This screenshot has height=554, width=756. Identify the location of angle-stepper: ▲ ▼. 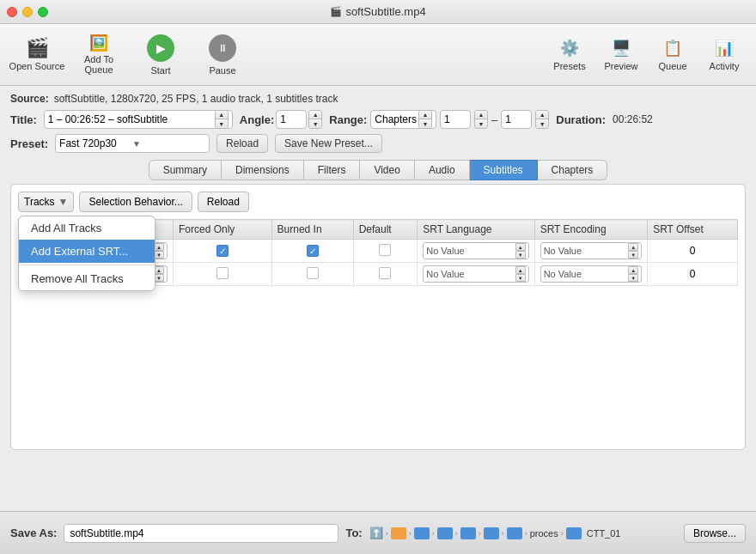
(315, 119).